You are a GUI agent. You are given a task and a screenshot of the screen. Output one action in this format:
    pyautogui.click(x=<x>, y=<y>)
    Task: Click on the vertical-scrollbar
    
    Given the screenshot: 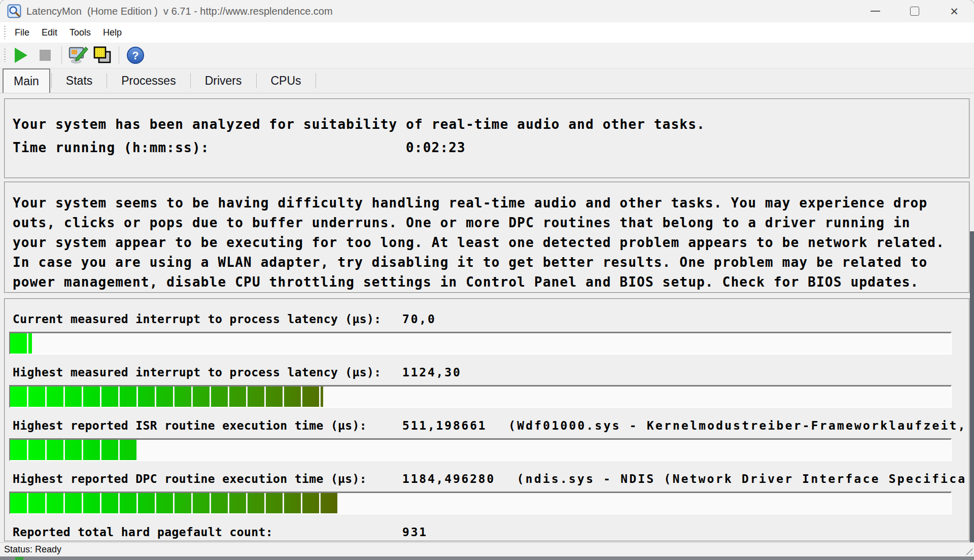 What is the action you would take?
    pyautogui.click(x=972, y=396)
    